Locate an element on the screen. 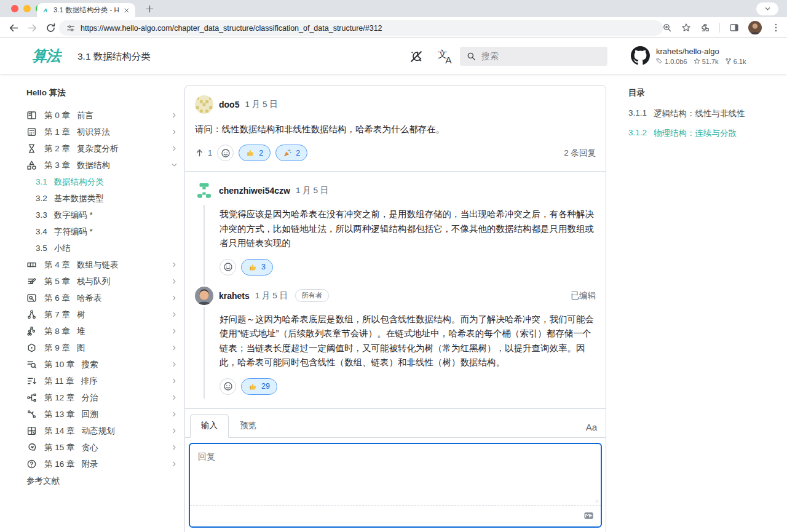 The width and height of the screenshot is (787, 532). search-input: 搜索 is located at coordinates (534, 57).